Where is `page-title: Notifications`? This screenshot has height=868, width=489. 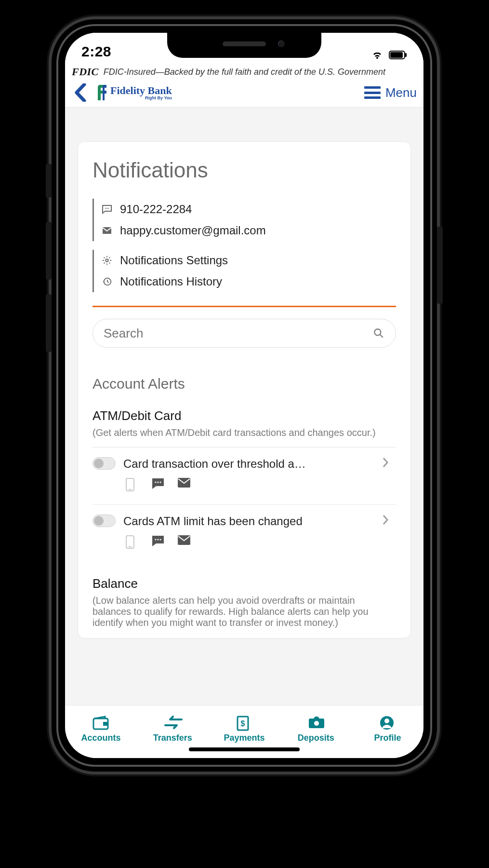 page-title: Notifications is located at coordinates (244, 170).